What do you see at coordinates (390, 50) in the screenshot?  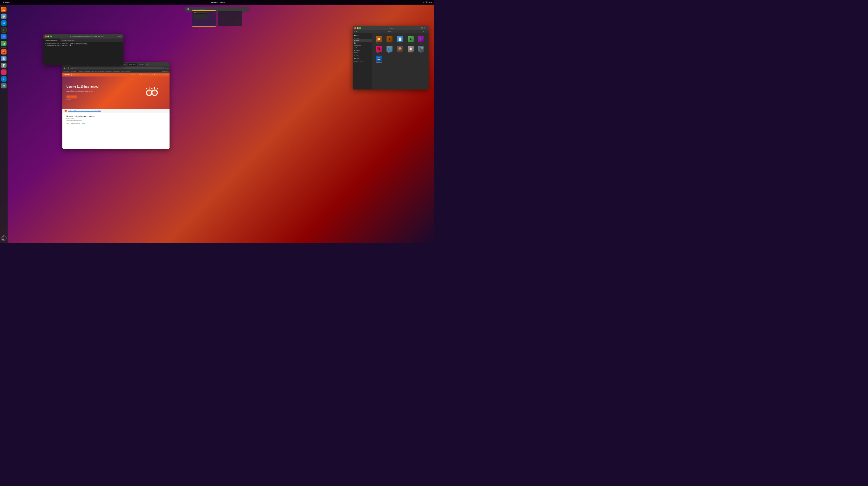 I see `fm-item-public: 👥 Public` at bounding box center [390, 50].